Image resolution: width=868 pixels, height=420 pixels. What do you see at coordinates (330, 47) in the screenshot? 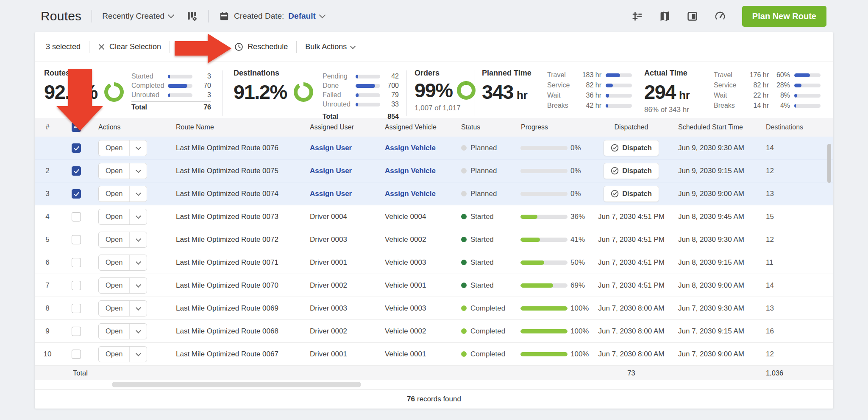
I see `bulk-actions-dropdown: Bulk Actions` at bounding box center [330, 47].